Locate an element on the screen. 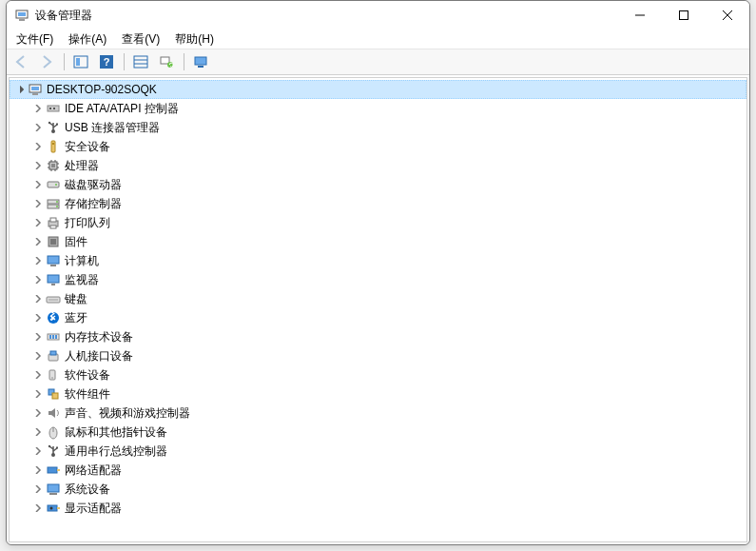 The image size is (756, 551). network-adapter-icon is located at coordinates (53, 470).